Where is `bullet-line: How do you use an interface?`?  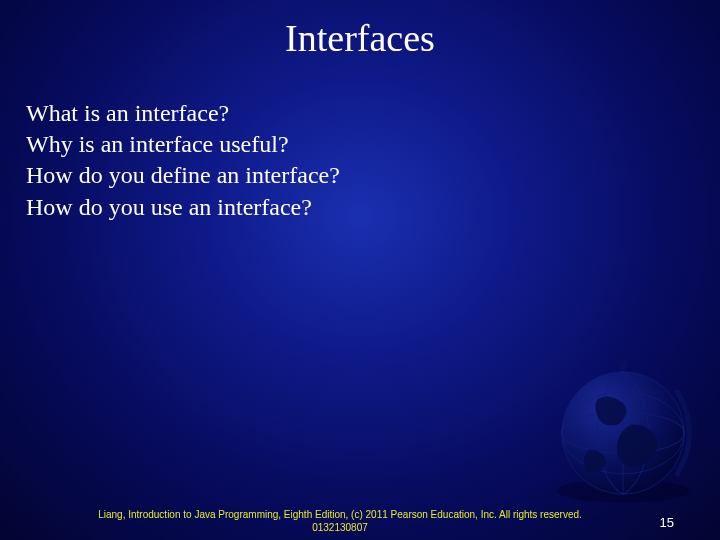 bullet-line: How do you use an interface? is located at coordinates (360, 208).